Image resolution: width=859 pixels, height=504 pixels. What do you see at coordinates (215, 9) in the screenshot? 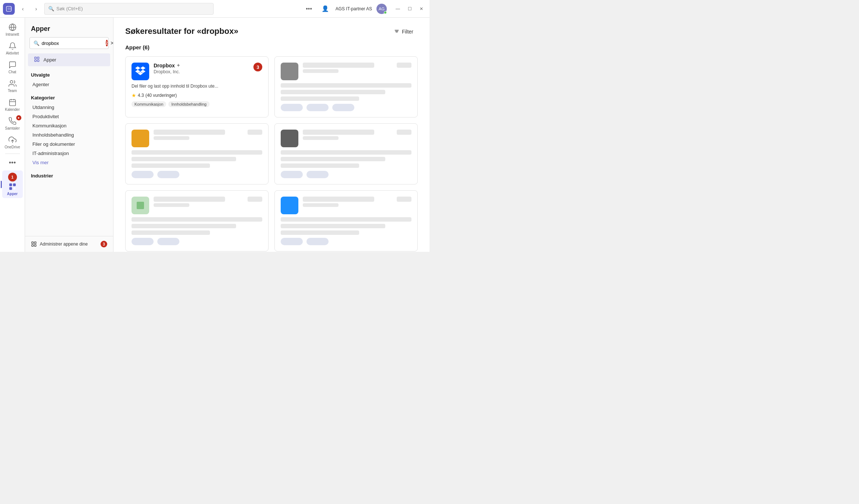
I see `top-bar: ‹ › 🔍 Søk (Ctrl+E) ••• 👤 AGS IT-partner …` at bounding box center [215, 9].